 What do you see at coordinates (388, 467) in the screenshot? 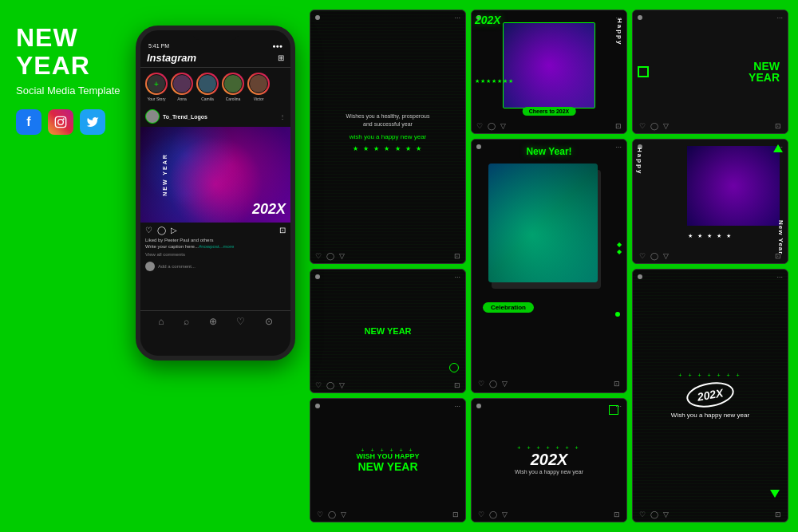
I see `t7-wish-line2: NEW YEAR` at bounding box center [388, 467].